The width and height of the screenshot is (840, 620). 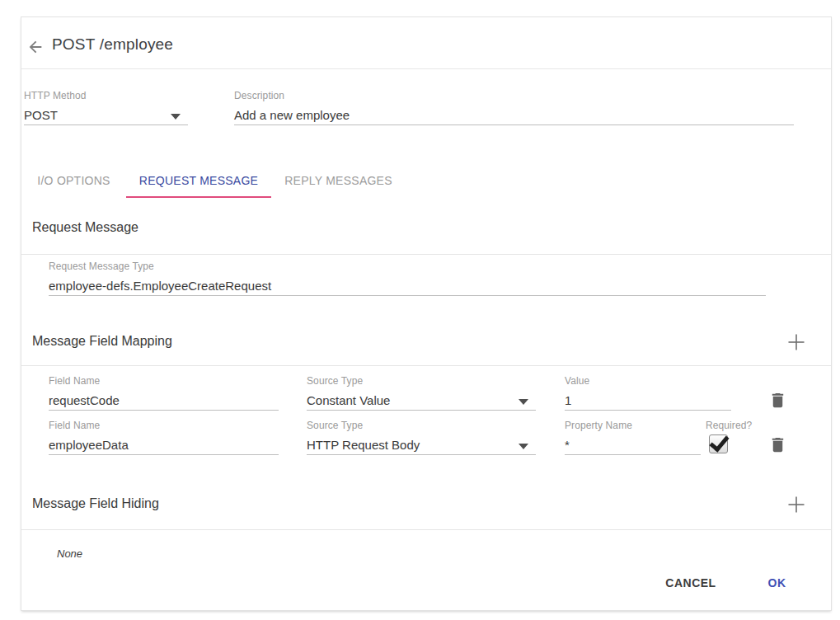 I want to click on add-field-mapping-button, so click(x=796, y=342).